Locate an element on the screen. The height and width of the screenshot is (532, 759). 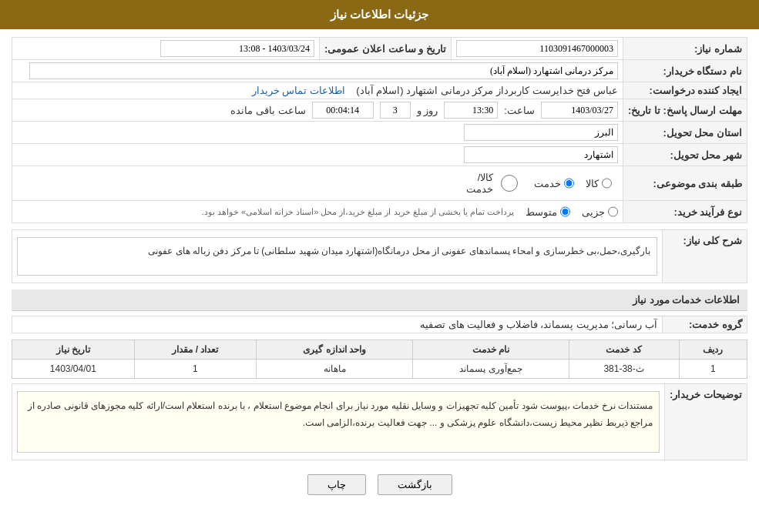
date-label: تاریخ و ساعت اعلان عمومی: is located at coordinates (385, 49).